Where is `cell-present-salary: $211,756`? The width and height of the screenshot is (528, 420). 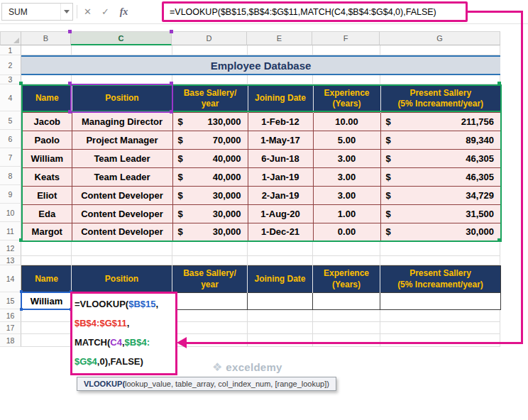 cell-present-salary: $211,756 is located at coordinates (441, 121).